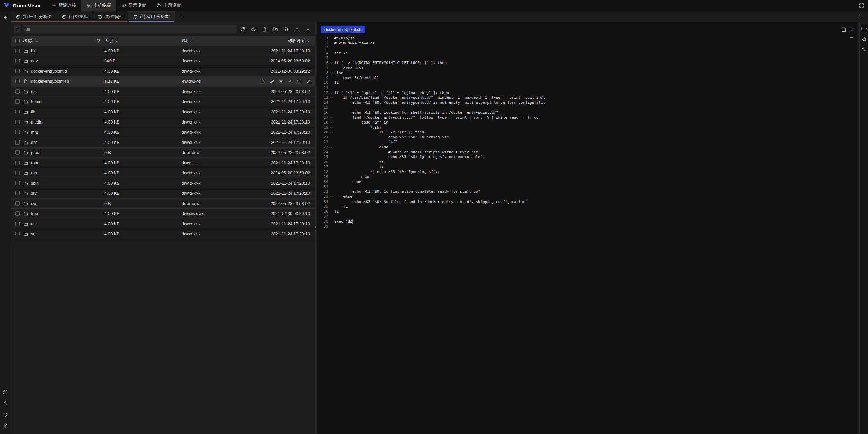  I want to click on rail-button: ⌘, so click(5, 392).